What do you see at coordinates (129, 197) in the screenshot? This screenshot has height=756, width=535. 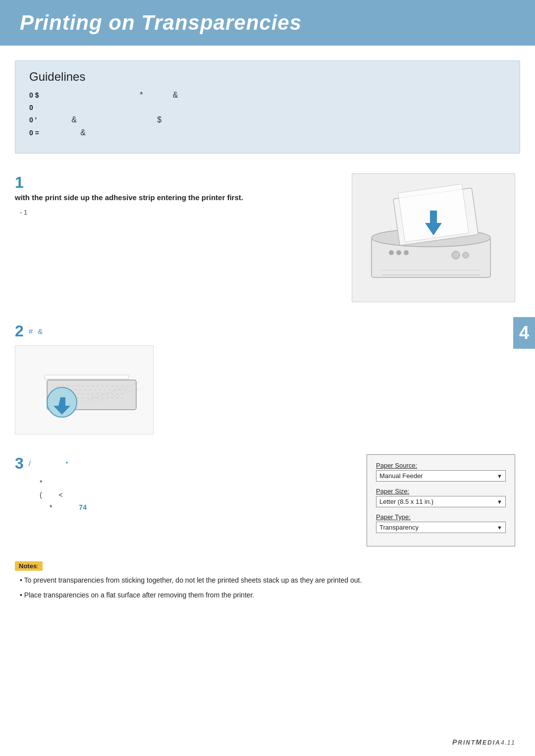 I see `step1-bold-text: with the print side up the adhesive stri…` at bounding box center [129, 197].